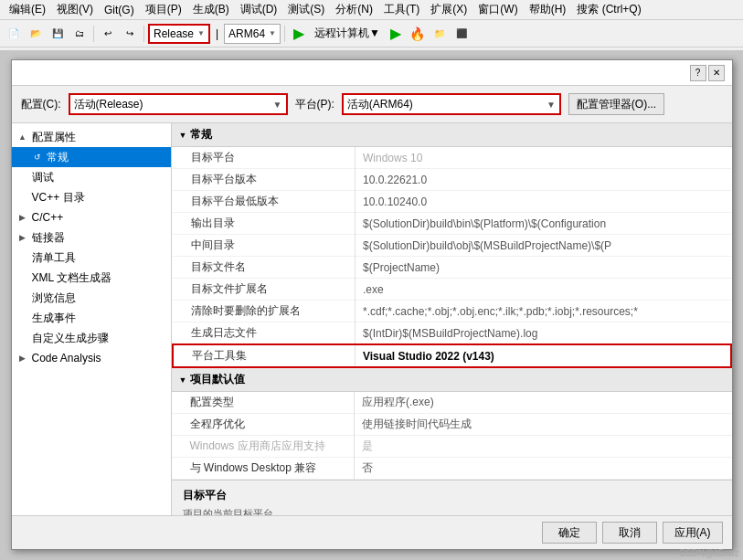 Image resolution: width=743 pixels, height=560 pixels. What do you see at coordinates (183, 380) in the screenshot?
I see `project-defaults-arrow-icon: ▼` at bounding box center [183, 380].